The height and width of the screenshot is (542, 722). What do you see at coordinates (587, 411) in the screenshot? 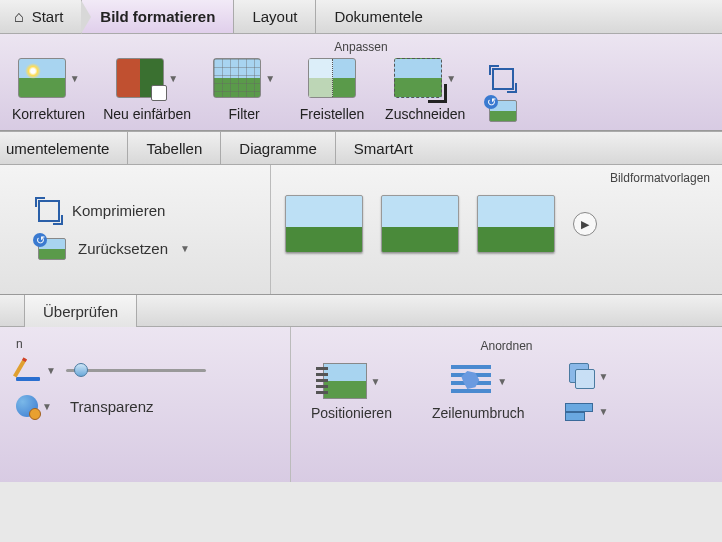
I see `align-button: ▼` at bounding box center [587, 411].